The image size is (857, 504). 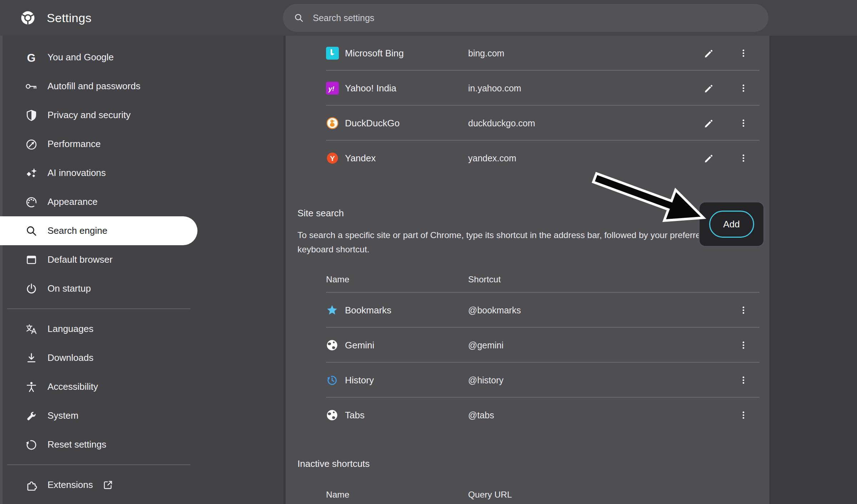 I want to click on inactive-shortcuts-heading: Inactive shortcuts, so click(x=334, y=464).